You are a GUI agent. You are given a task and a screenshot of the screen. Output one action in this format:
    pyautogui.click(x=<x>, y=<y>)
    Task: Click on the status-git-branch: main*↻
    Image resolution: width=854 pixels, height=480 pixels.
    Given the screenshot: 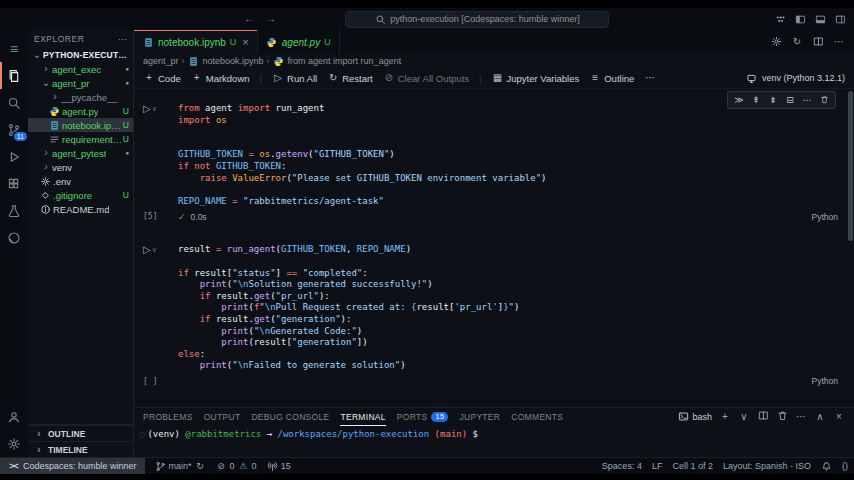 What is the action you would take?
    pyautogui.click(x=180, y=466)
    